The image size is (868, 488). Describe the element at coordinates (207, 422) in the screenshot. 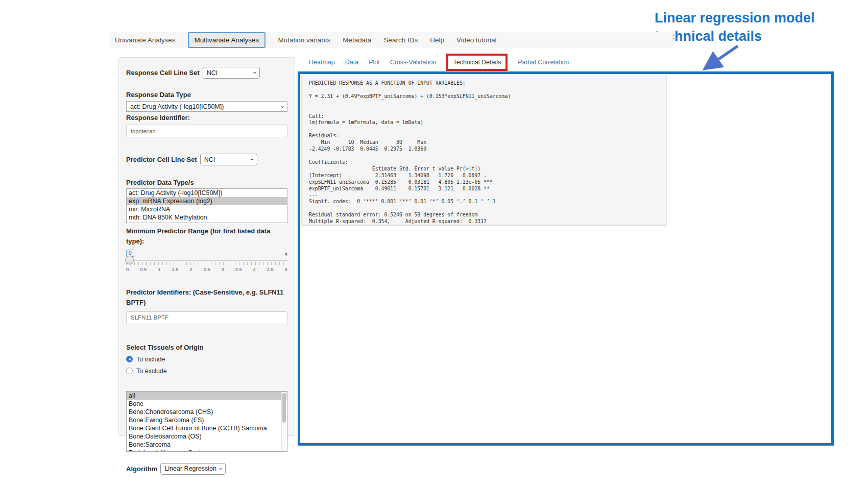

I see `tissue-origin-listbox: all Bone Bone:Chondrosarcoma (CHS) Bone:…` at that location.